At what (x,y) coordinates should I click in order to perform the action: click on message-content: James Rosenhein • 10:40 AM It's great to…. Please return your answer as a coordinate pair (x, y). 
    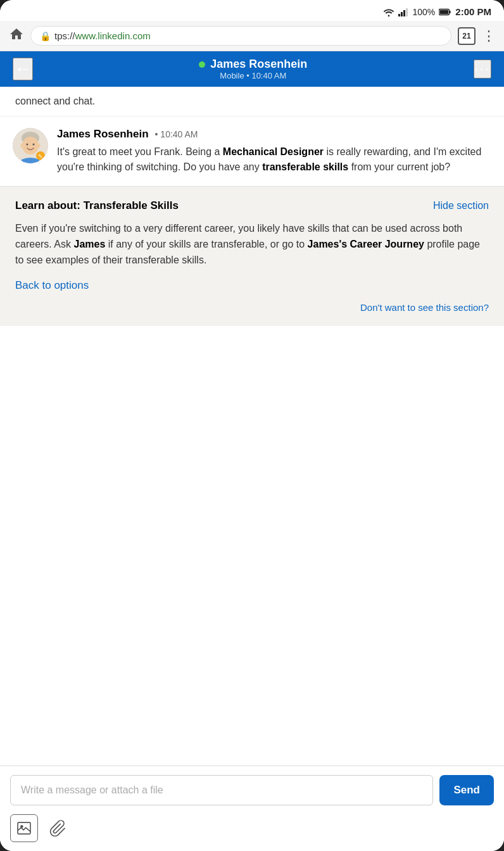
    Looking at the image, I should click on (274, 151).